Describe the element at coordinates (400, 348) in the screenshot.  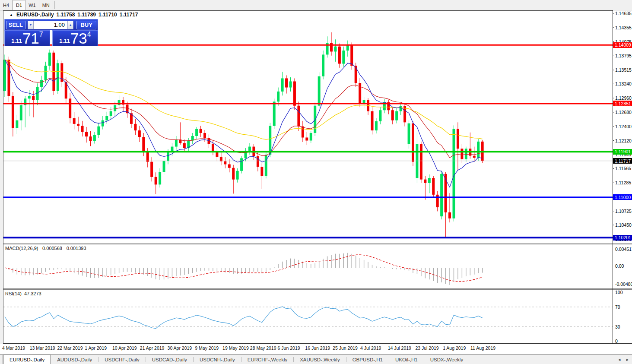
I see `date-label: 14 Jul 2019` at that location.